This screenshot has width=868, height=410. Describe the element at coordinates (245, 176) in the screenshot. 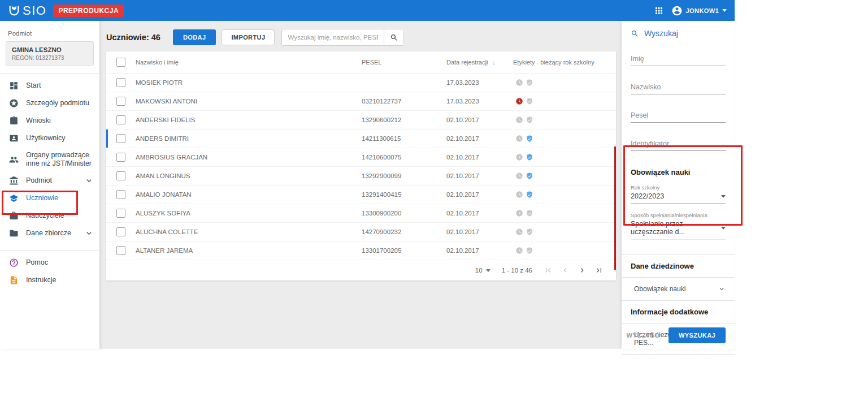

I see `cell-name: AMAN LONGINUS` at that location.